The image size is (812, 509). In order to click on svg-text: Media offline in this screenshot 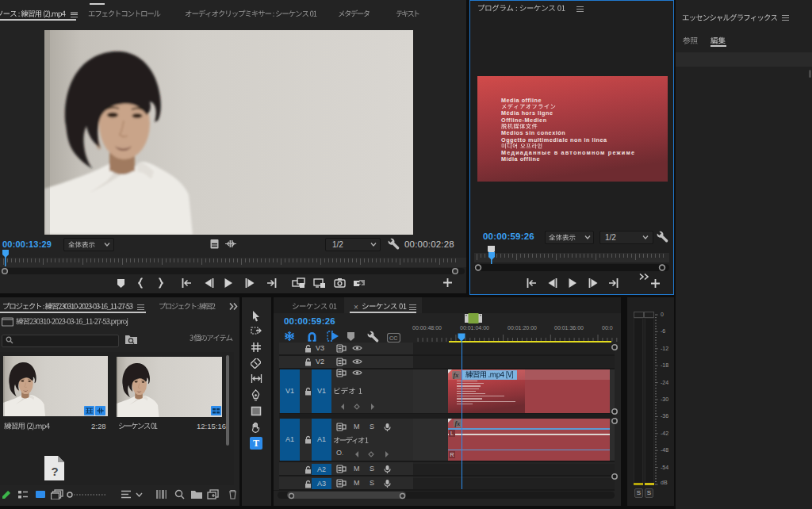, I will do `click(522, 100)`.